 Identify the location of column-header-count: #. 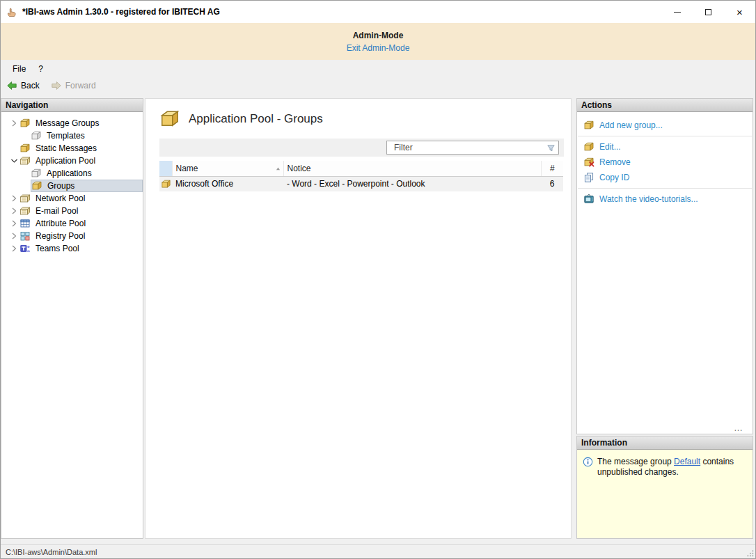
(552, 168).